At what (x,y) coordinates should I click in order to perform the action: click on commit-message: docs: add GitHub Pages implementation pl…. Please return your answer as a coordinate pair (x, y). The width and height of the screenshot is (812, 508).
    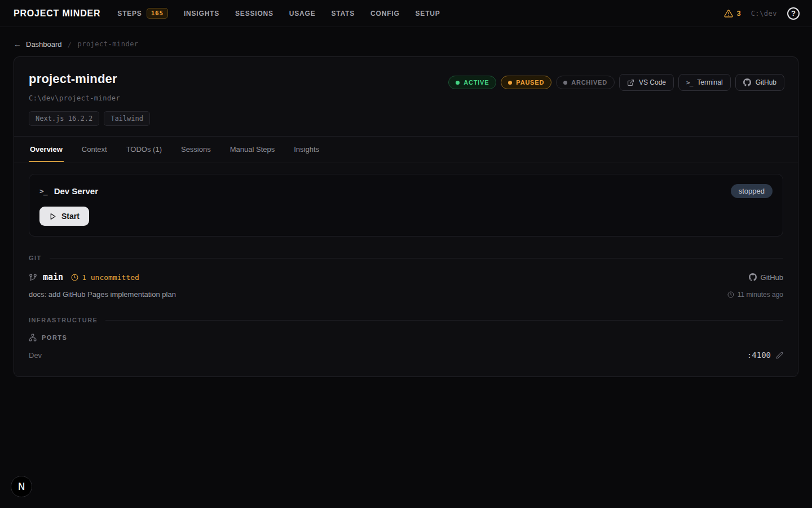
    Looking at the image, I should click on (103, 295).